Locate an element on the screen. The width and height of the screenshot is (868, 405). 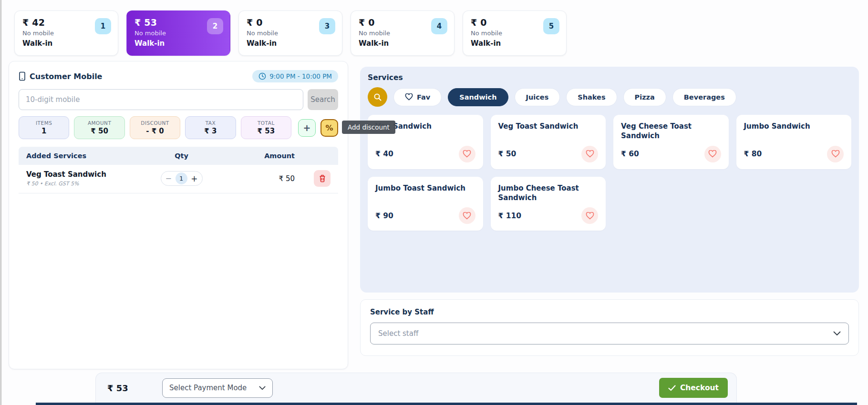
category-tab-juices: Juices is located at coordinates (537, 97).